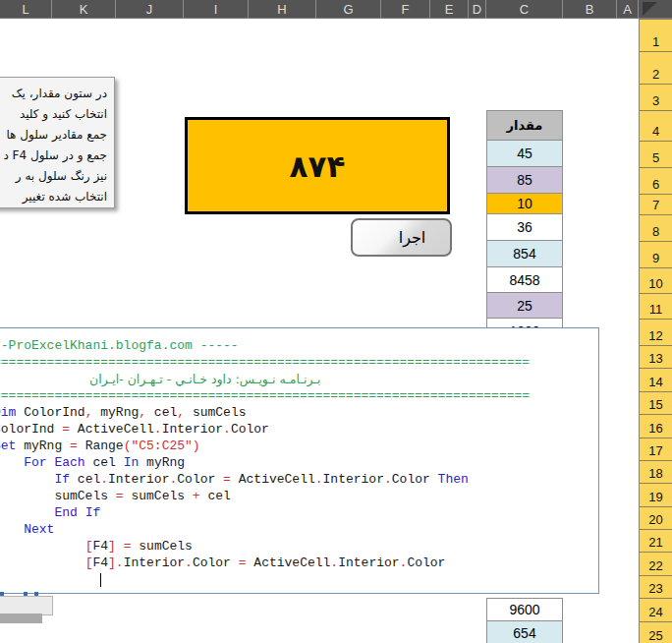 Image resolution: width=672 pixels, height=643 pixels. What do you see at coordinates (299, 513) in the screenshot?
I see `code-line: End If` at bounding box center [299, 513].